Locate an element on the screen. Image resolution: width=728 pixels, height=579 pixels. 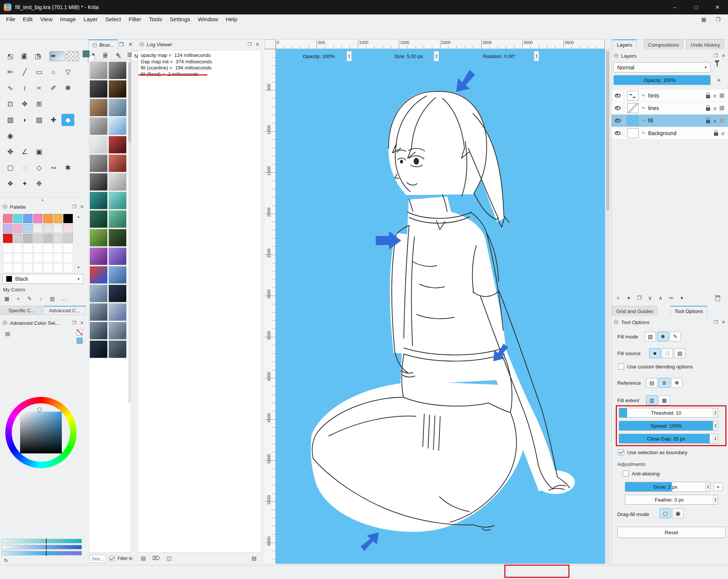
layer-prop-grid-icon is located at coordinates (722, 96).